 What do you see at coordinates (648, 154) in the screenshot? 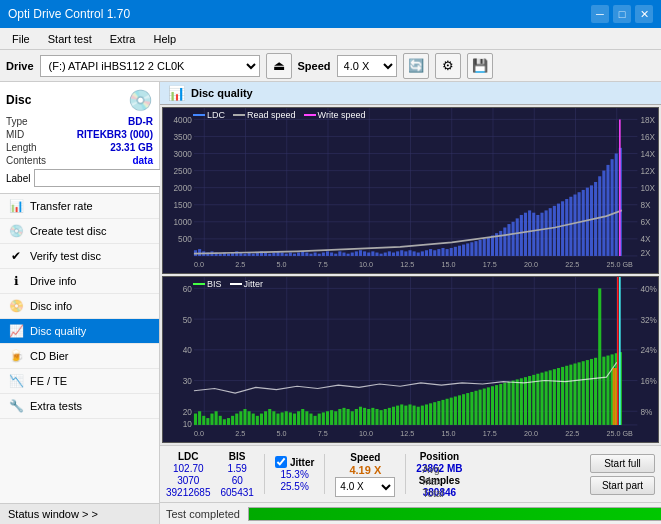
I see `svg-text: 14X` at bounding box center [648, 154].